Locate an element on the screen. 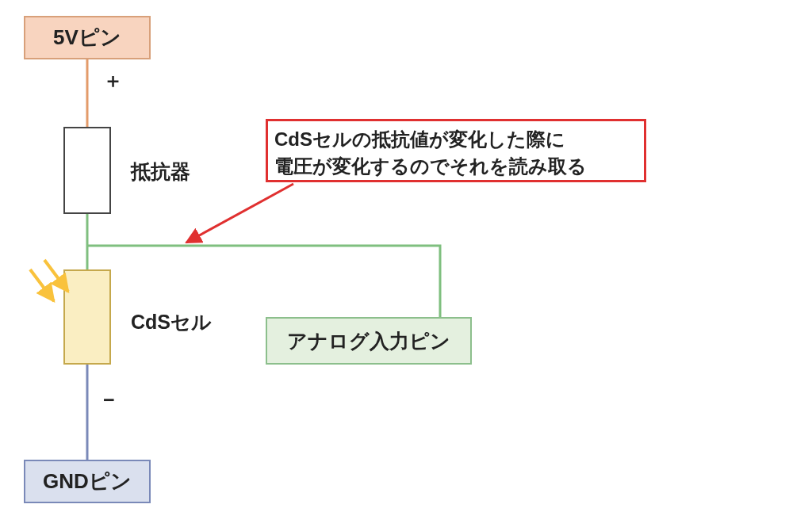 This screenshot has height=531, width=812. callout-arrow is located at coordinates (239, 213).